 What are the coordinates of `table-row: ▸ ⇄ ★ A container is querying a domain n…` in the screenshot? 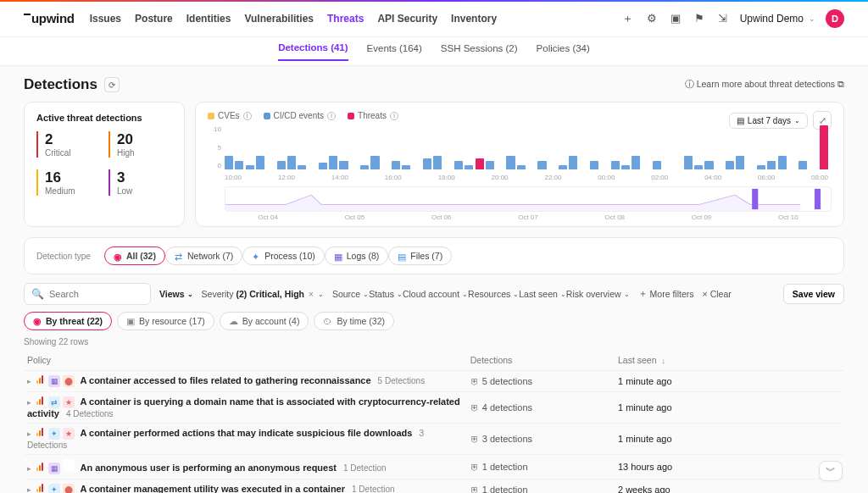 It's located at (434, 408).